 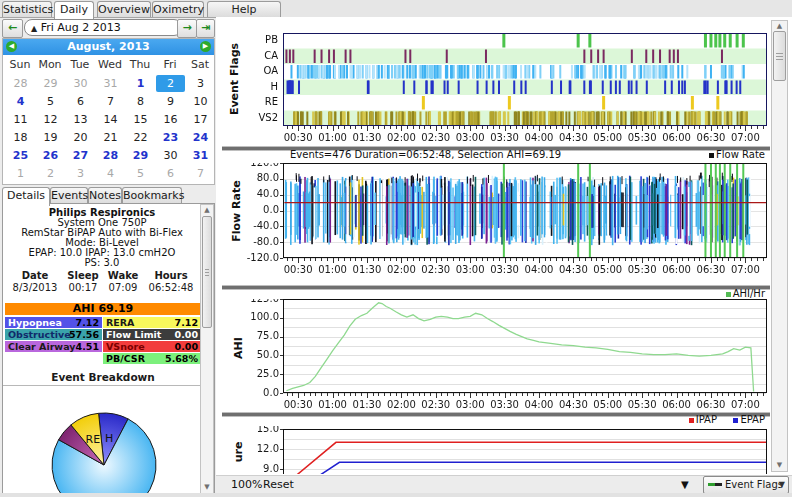 I want to click on ipap-legend: IPAP, so click(x=703, y=420).